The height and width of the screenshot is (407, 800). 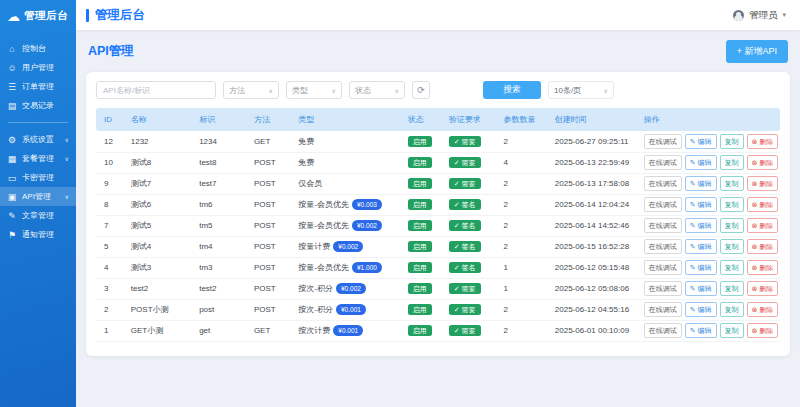 I want to click on page-size-select: 10条/页 ∨, so click(x=581, y=90).